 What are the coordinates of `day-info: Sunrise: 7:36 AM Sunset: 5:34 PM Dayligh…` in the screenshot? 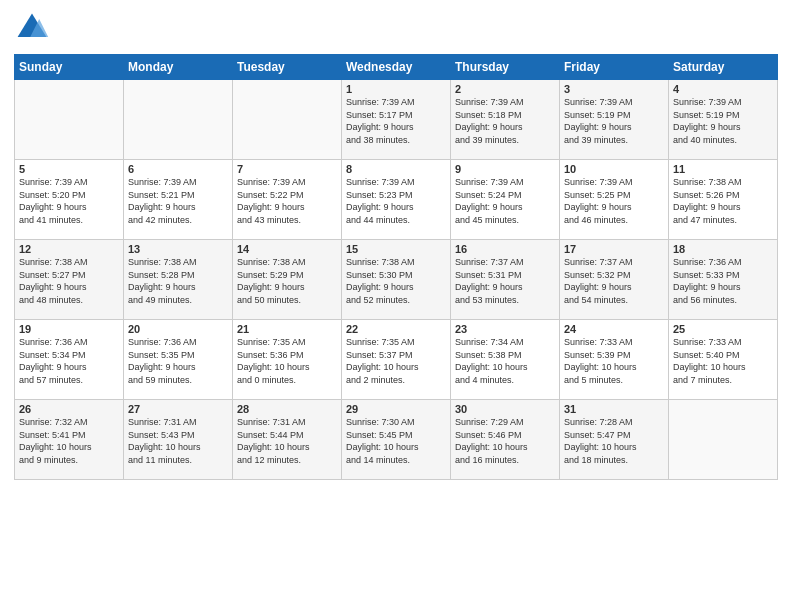 It's located at (69, 361).